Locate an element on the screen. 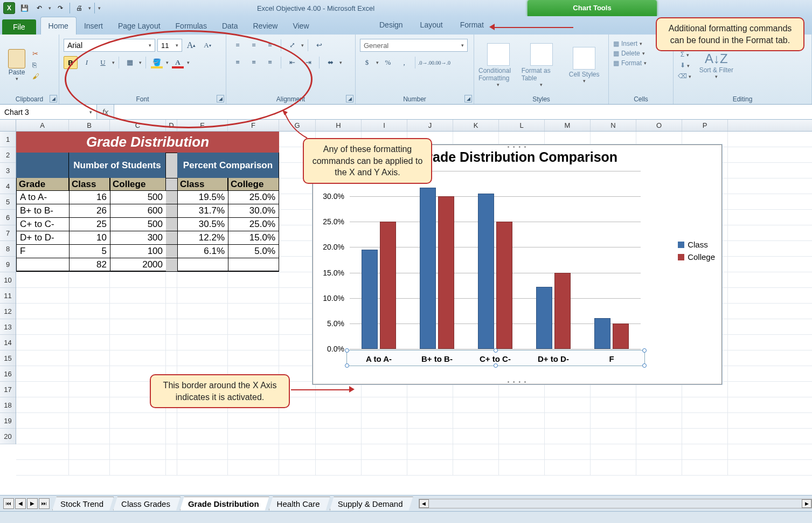  table-cell: 12.2% is located at coordinates (203, 238).